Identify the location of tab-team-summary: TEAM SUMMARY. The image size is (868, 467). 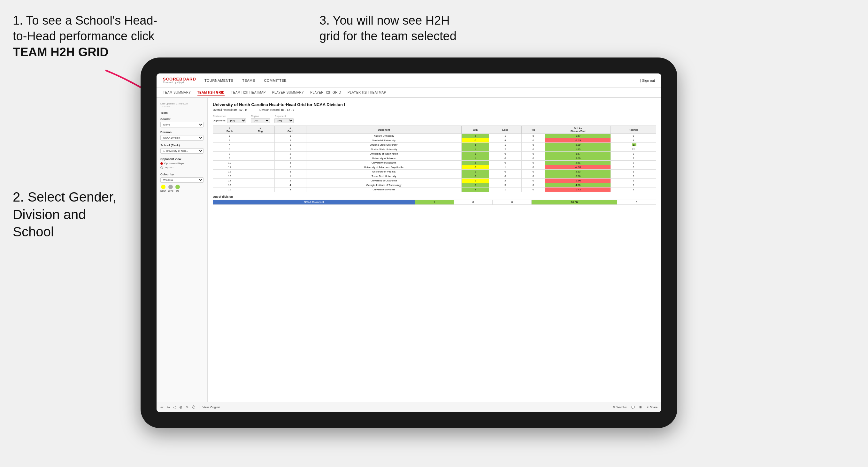
(177, 92).